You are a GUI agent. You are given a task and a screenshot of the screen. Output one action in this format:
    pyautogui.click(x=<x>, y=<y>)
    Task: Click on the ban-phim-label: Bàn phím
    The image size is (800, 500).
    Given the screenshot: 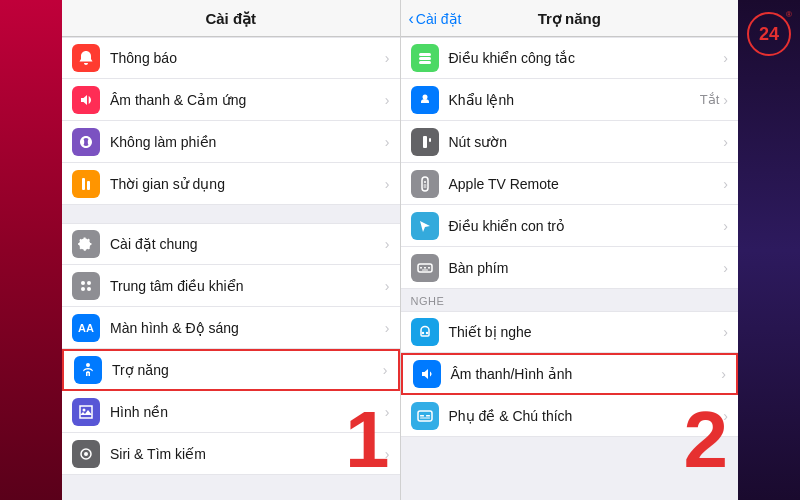 What is the action you would take?
    pyautogui.click(x=586, y=268)
    